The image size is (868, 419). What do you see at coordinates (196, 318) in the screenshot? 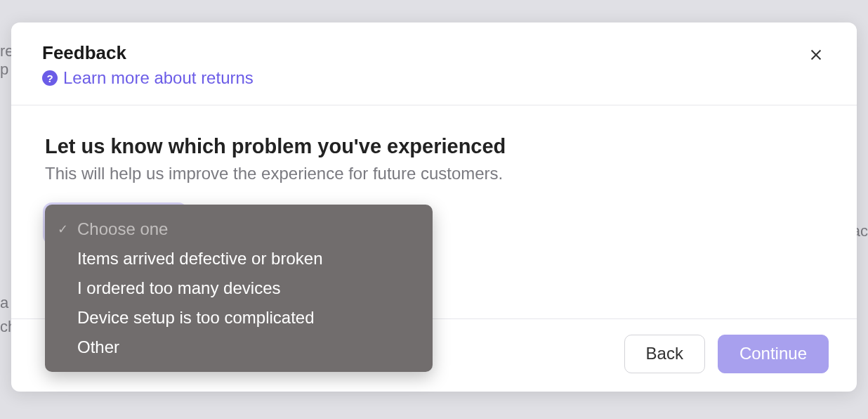
I see `dropdown-option-label: Device setup is too complicated` at bounding box center [196, 318].